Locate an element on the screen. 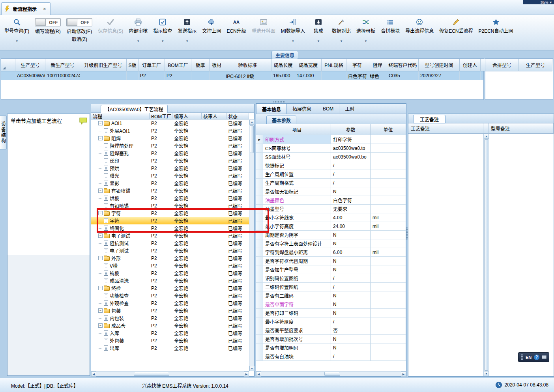 This screenshot has width=554, height=392. main-column-header-4: S板 is located at coordinates (133, 65).